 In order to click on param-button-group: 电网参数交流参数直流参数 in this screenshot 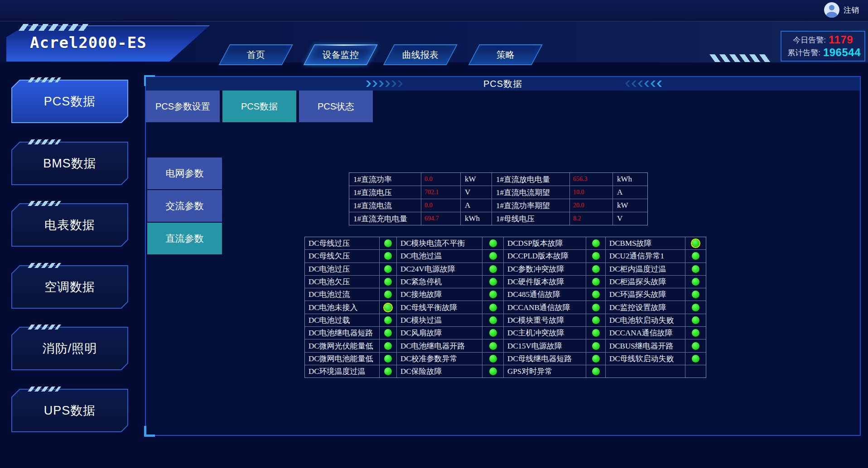, I will do `click(185, 206)`.